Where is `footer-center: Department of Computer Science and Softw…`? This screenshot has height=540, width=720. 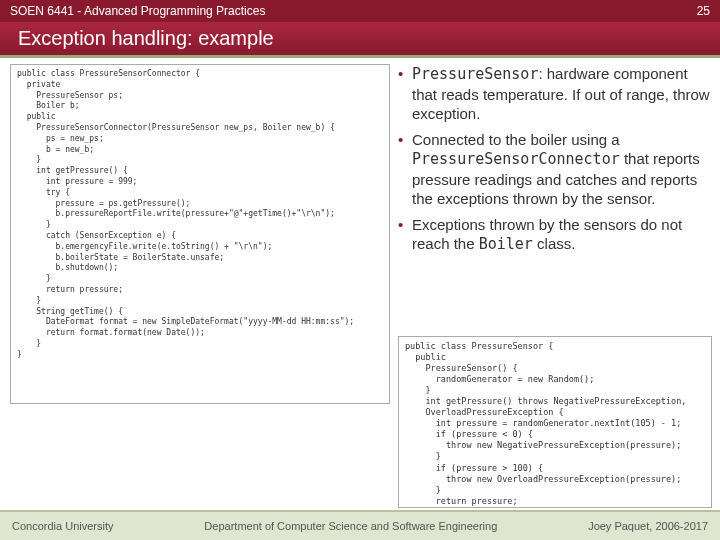
footer-center: Department of Computer Science and Softw… is located at coordinates (350, 526).